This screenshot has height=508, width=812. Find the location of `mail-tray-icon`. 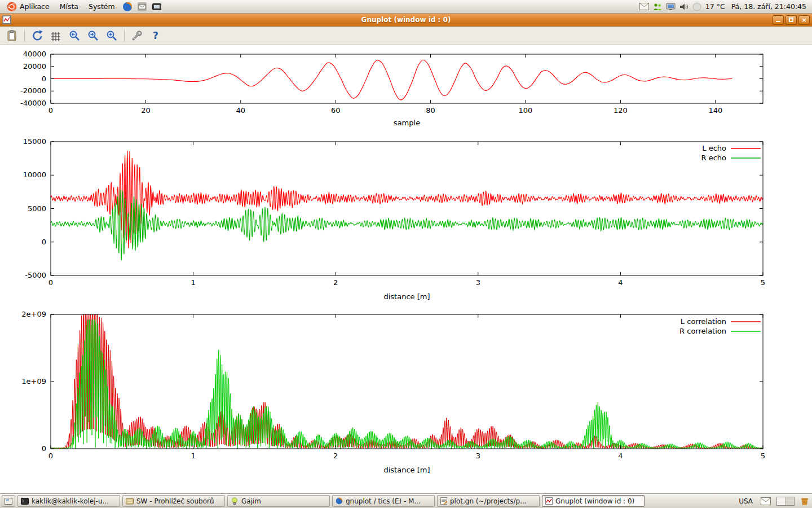

mail-tray-icon is located at coordinates (766, 501).